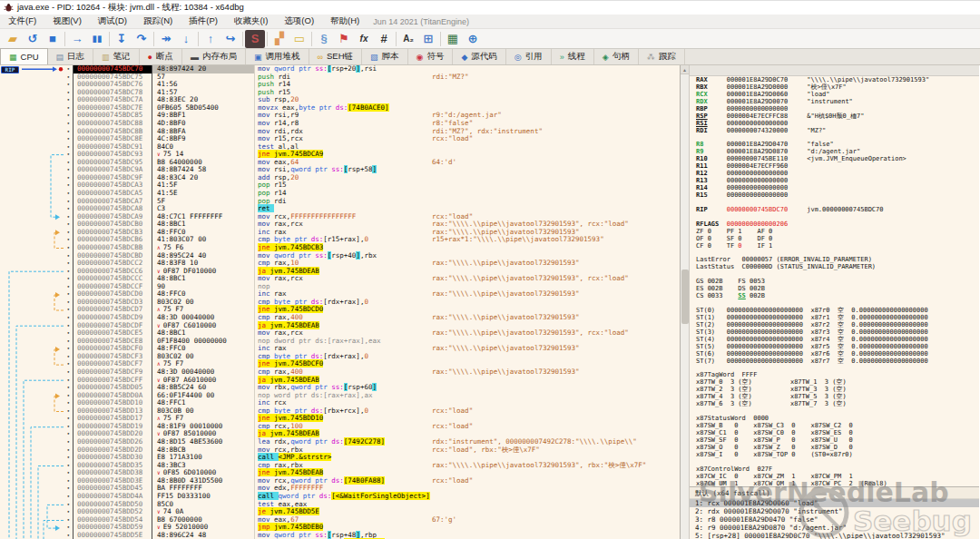  What do you see at coordinates (67, 22) in the screenshot?
I see `menu-item-1: 视图(V)` at bounding box center [67, 22].